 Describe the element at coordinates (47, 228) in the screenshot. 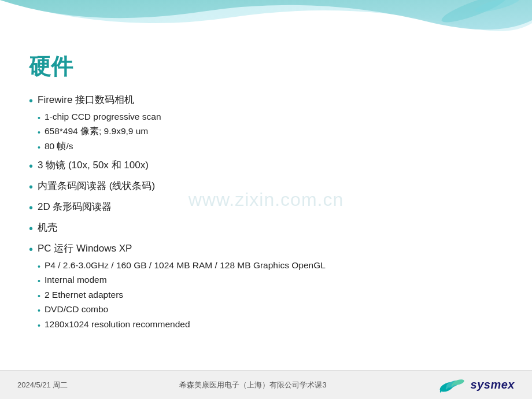

I see `main-item-text-4: 机壳` at that location.